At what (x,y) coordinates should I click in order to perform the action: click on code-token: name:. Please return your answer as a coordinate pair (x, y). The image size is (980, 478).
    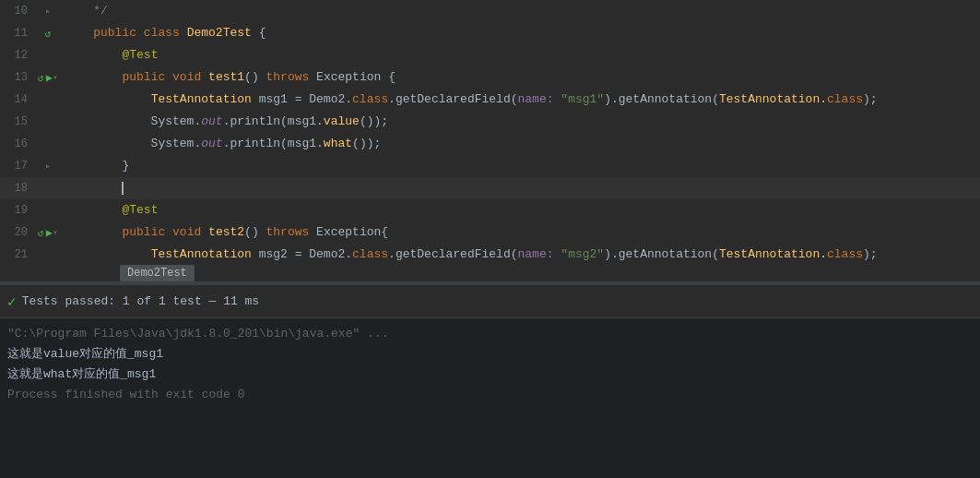
    Looking at the image, I should click on (537, 255).